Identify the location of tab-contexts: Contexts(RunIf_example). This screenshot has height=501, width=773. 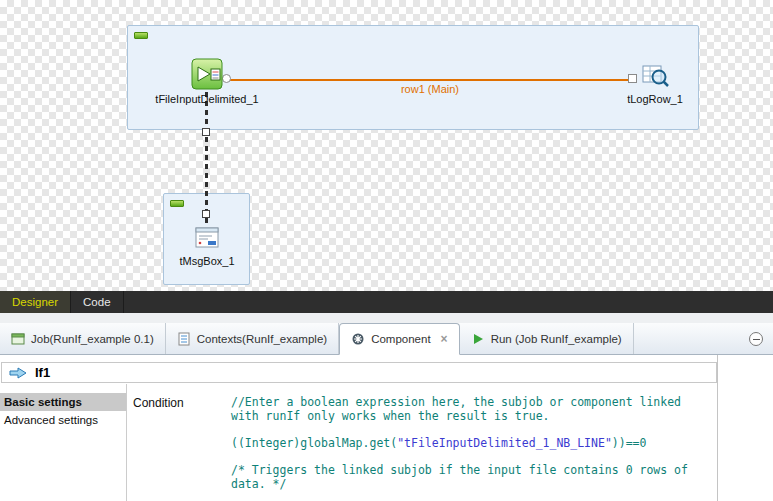
(252, 338).